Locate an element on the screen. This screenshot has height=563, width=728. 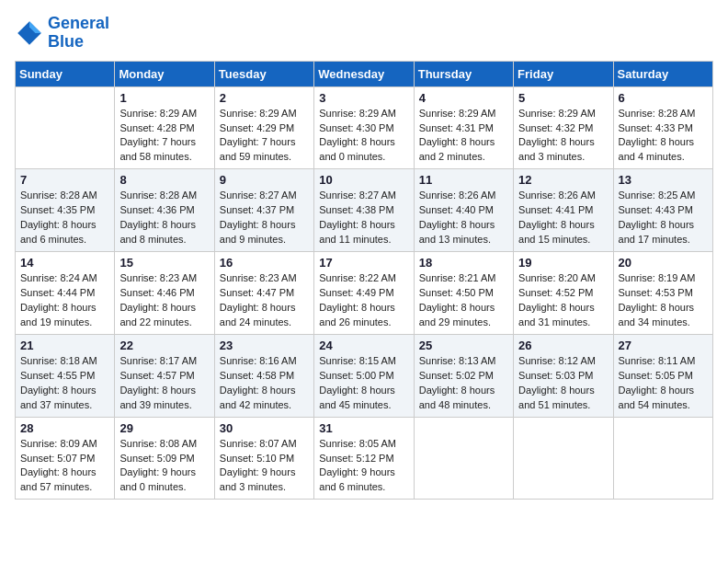
day-number: 15 is located at coordinates (164, 263).